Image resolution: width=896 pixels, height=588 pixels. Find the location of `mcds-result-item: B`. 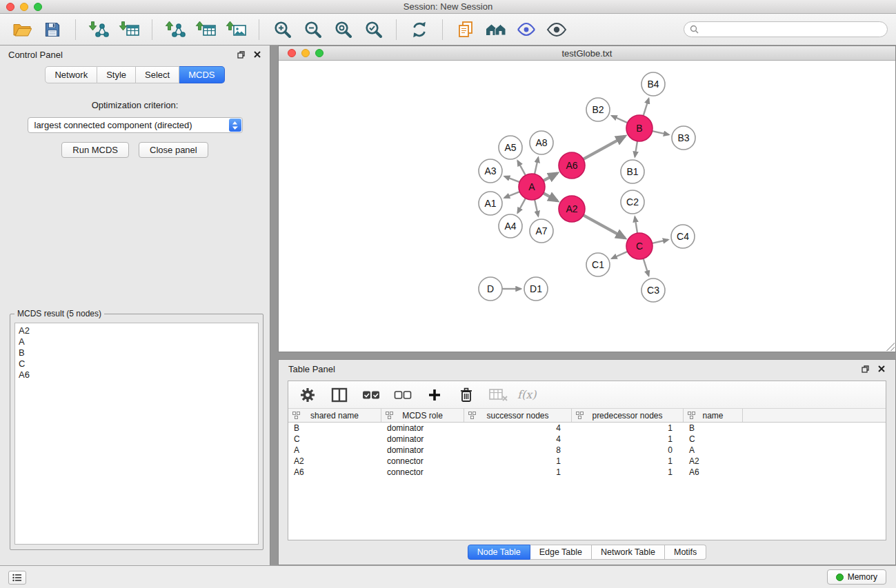

mcds-result-item: B is located at coordinates (137, 353).